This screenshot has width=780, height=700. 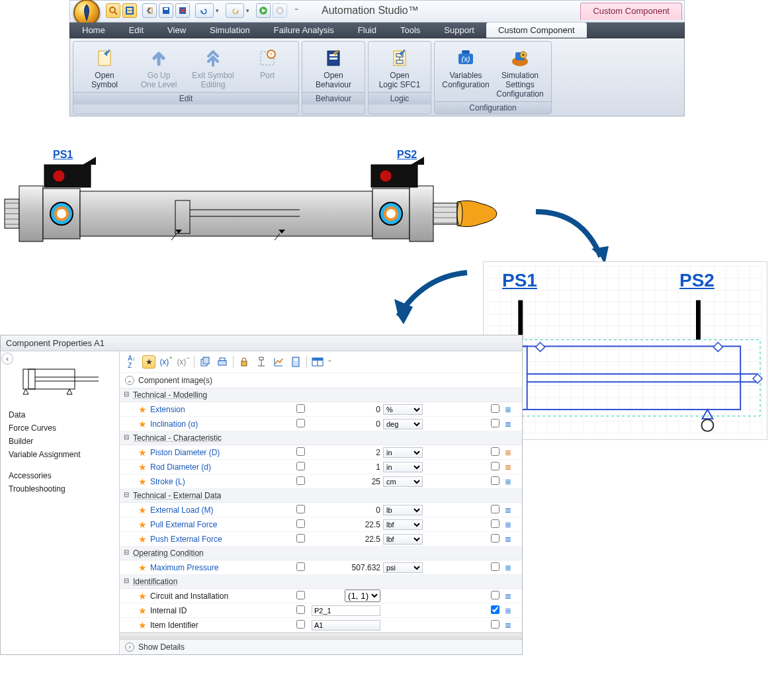 What do you see at coordinates (304, 30) in the screenshot?
I see `menu-tab-failure-analysis: Failure Analysis` at bounding box center [304, 30].